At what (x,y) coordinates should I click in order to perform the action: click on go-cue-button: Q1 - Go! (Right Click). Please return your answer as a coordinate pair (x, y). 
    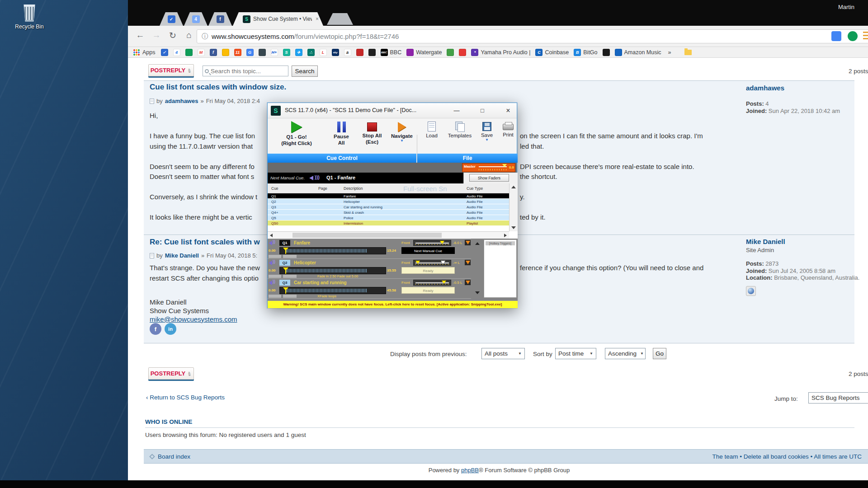
    Looking at the image, I should click on (297, 136).